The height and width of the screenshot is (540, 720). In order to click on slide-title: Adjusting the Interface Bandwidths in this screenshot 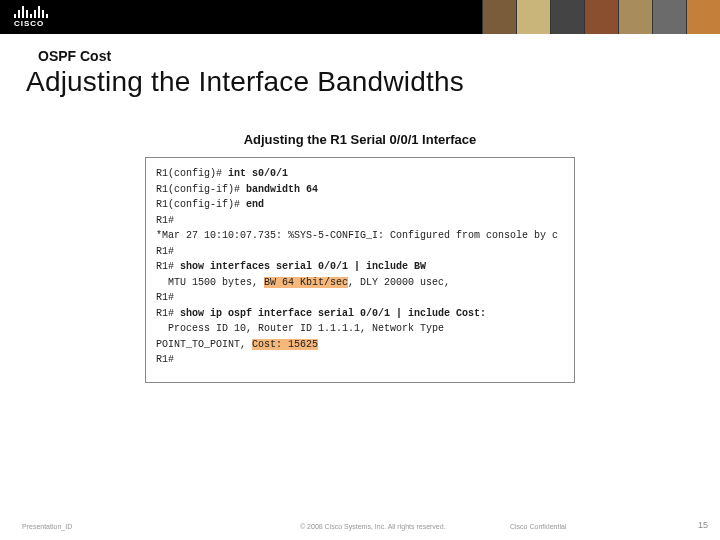, I will do `click(360, 82)`.